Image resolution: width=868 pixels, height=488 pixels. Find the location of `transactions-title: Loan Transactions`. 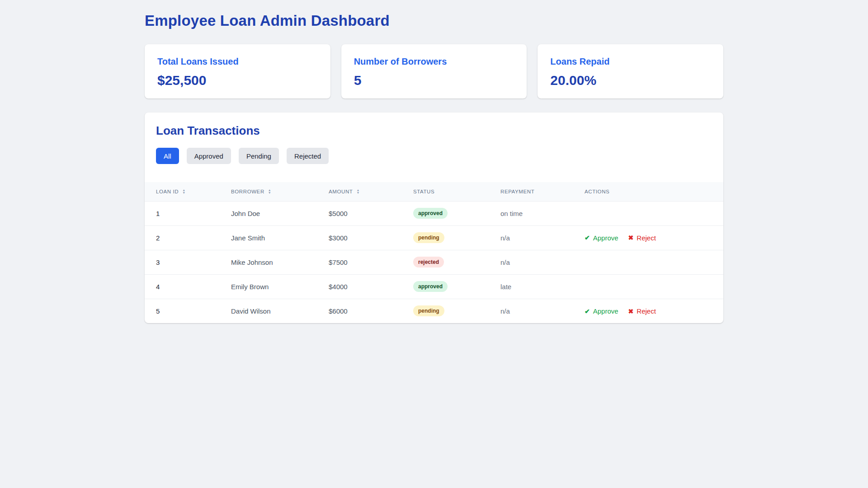

transactions-title: Loan Transactions is located at coordinates (434, 131).